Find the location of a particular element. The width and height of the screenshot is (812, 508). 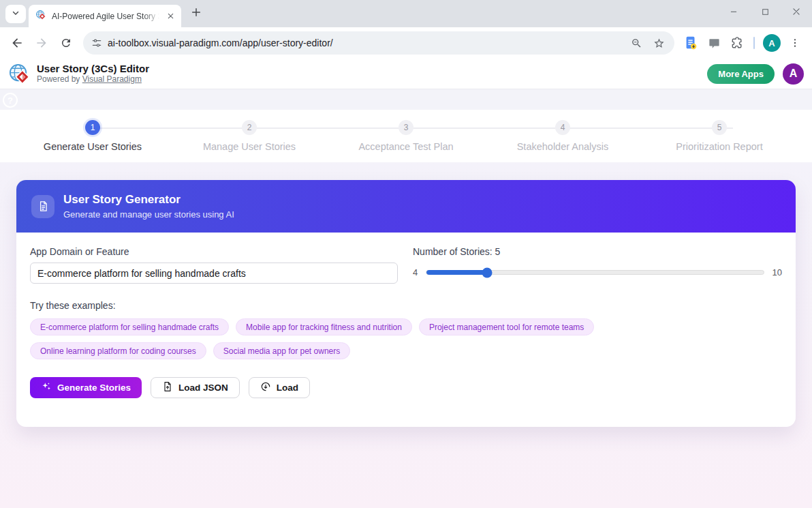

slider-thumb is located at coordinates (488, 273).